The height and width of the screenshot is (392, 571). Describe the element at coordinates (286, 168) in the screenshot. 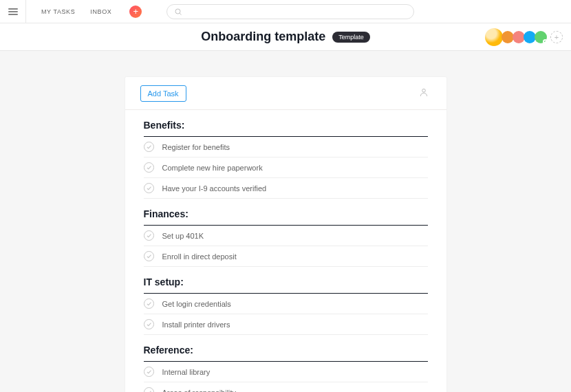

I see `task-row: Complete new hire paperwork` at that location.